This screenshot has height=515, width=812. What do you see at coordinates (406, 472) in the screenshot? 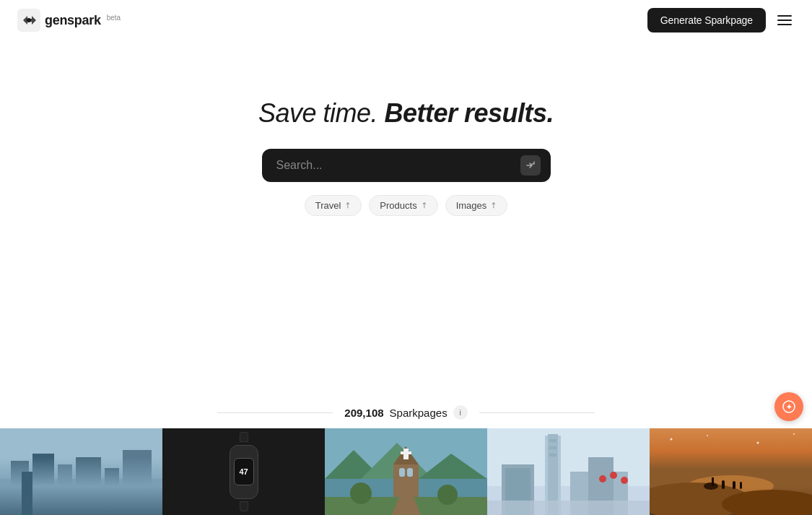
I see `card-church` at bounding box center [406, 472].